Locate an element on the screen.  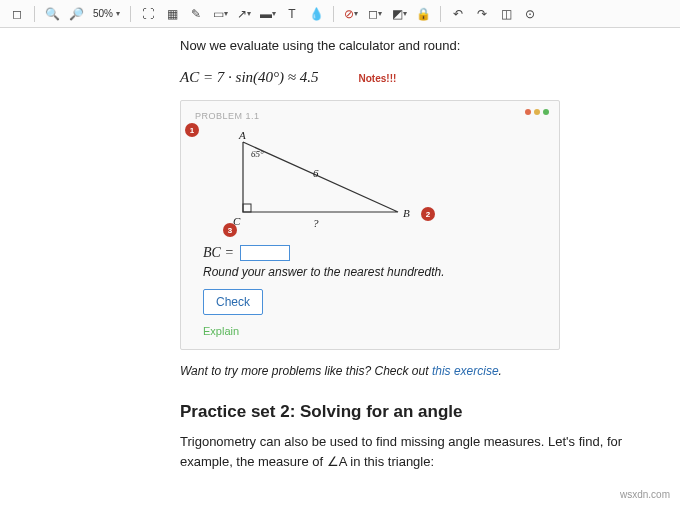
exercise-link: this exercise is located at coordinates (466, 371).